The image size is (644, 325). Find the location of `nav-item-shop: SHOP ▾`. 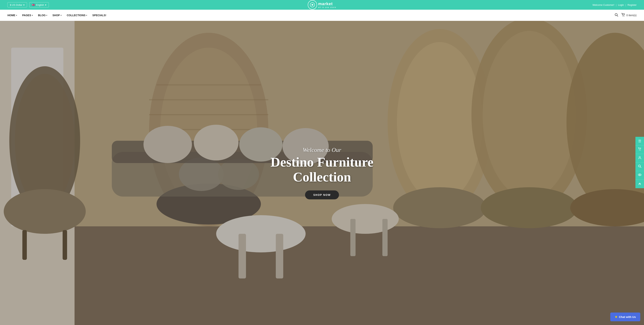

nav-item-shop: SHOP ▾ is located at coordinates (57, 15).